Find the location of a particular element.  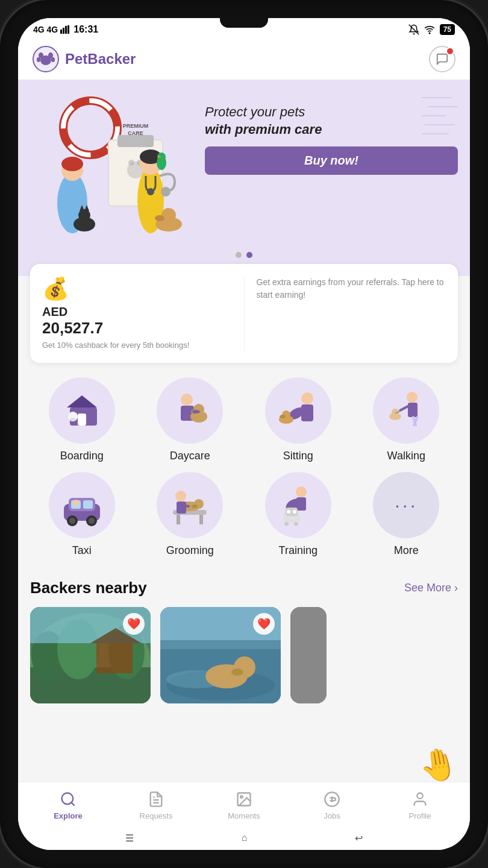

backer-card-2: ❤️ is located at coordinates (221, 655).